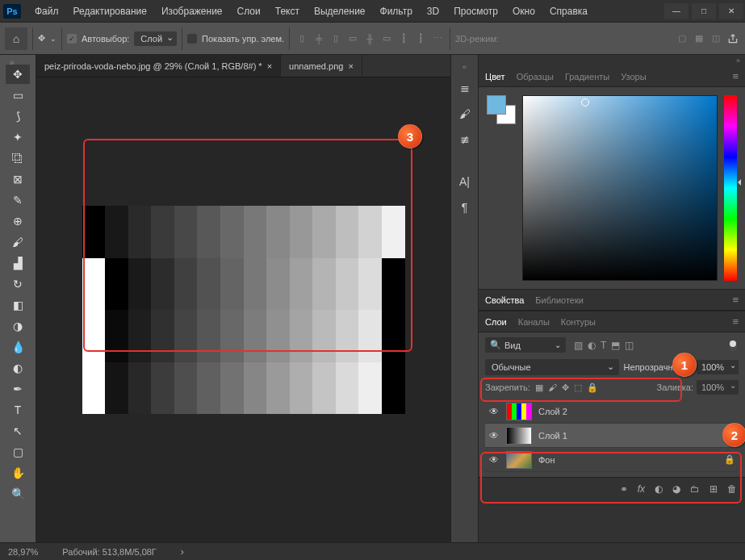  What do you see at coordinates (641, 489) in the screenshot?
I see `fx-icon: fx` at bounding box center [641, 489].